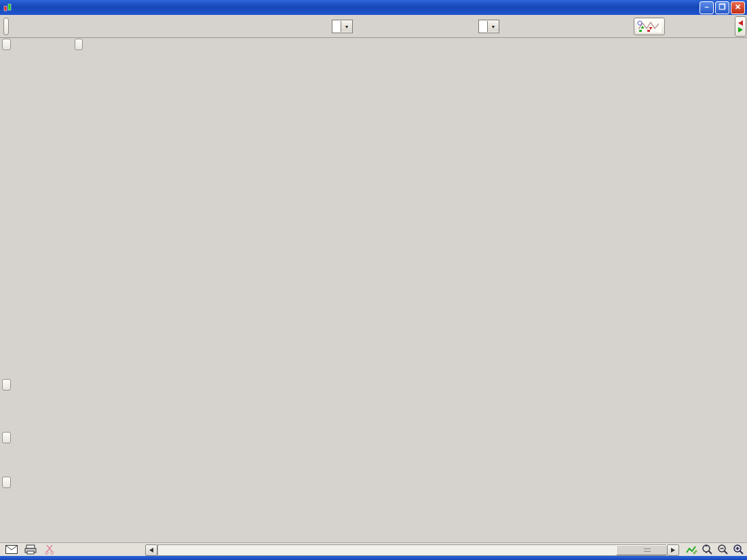  What do you see at coordinates (373, 549) in the screenshot?
I see `status-bar` at bounding box center [373, 549].